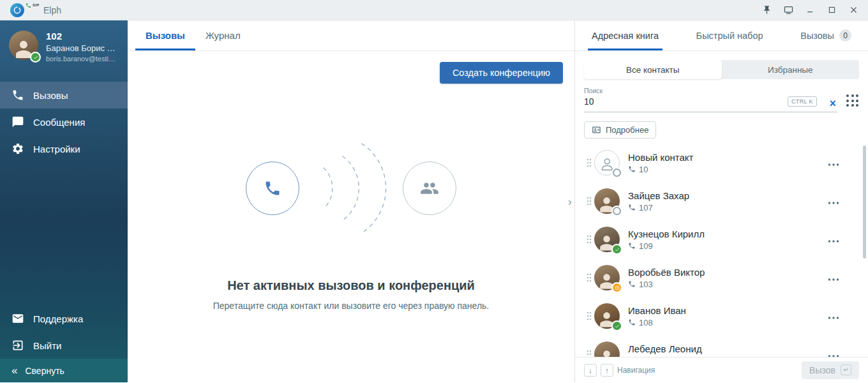  I want to click on contact-row: Новый контакт 10, so click(721, 163).